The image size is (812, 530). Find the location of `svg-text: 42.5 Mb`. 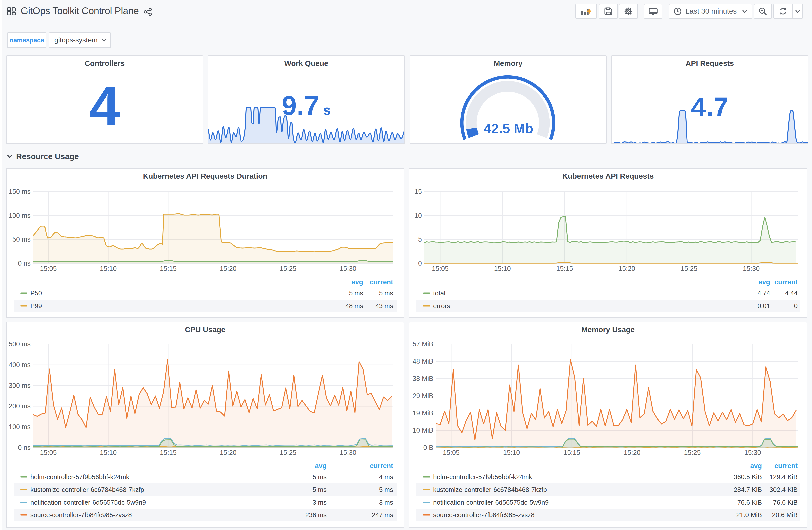

svg-text: 42.5 Mb is located at coordinates (508, 129).